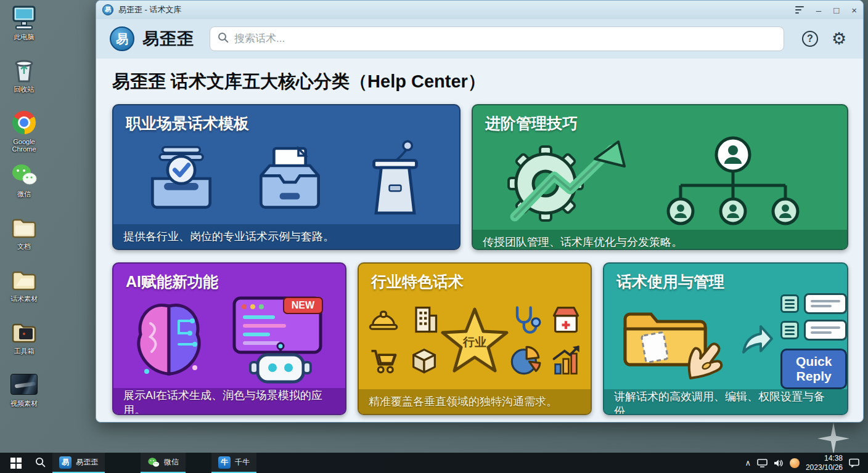  What do you see at coordinates (229, 339) in the screenshot?
I see `card-ai-features: AI赋能新功能` at bounding box center [229, 339].